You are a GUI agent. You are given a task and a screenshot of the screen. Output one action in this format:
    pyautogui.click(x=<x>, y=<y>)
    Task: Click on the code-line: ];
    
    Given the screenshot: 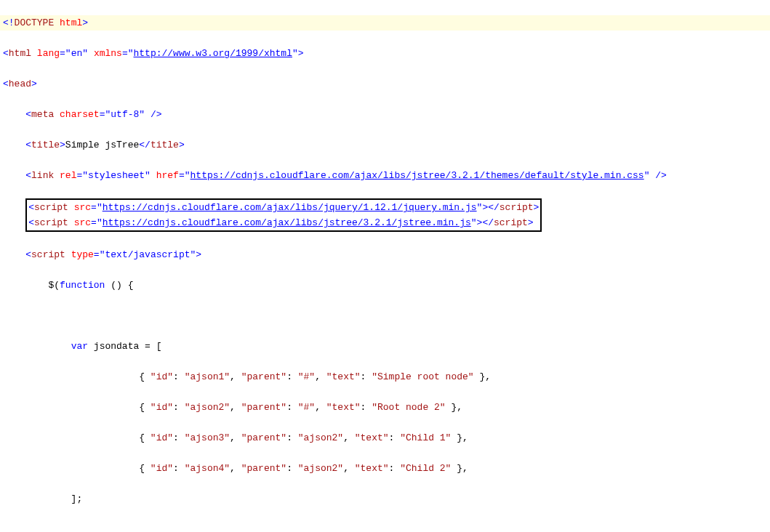 What is the action you would take?
    pyautogui.click(x=385, y=499)
    